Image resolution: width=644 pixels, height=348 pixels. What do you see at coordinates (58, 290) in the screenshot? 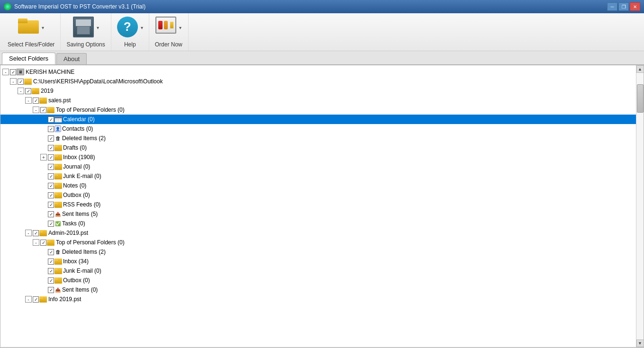
I see `sent-admin-icon: 📤` at bounding box center [58, 290].